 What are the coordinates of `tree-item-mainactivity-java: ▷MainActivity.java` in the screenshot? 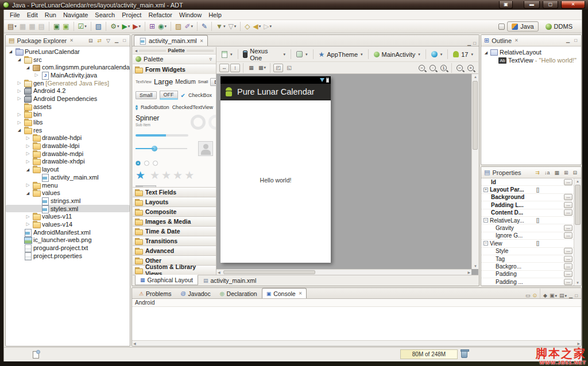 It's located at (68, 75).